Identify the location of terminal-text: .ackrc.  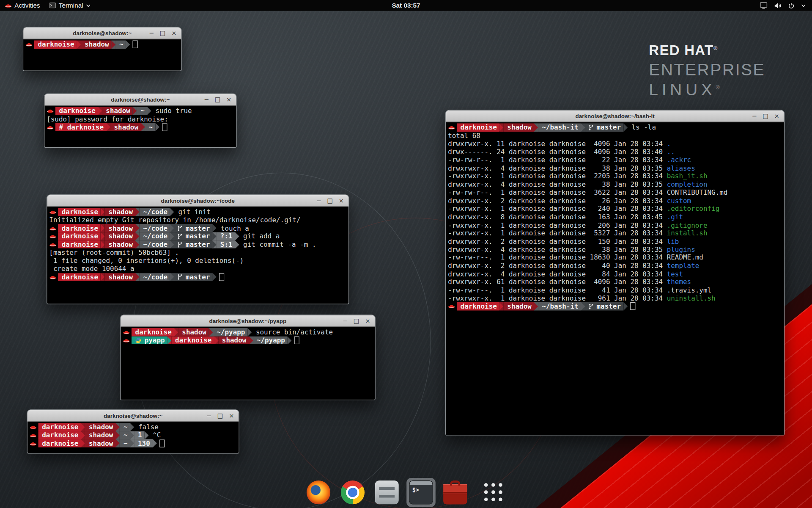
(679, 160).